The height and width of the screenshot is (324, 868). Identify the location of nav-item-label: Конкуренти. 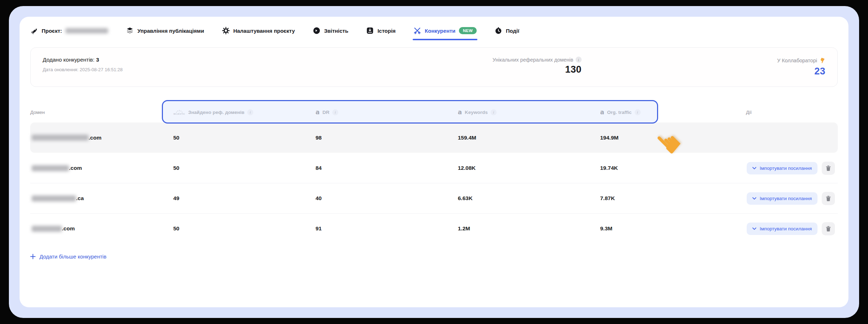
(440, 31).